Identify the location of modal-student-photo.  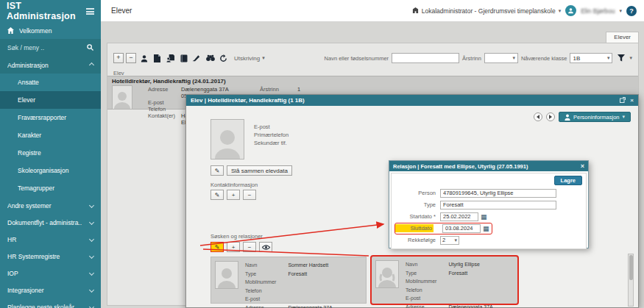
(227, 140).